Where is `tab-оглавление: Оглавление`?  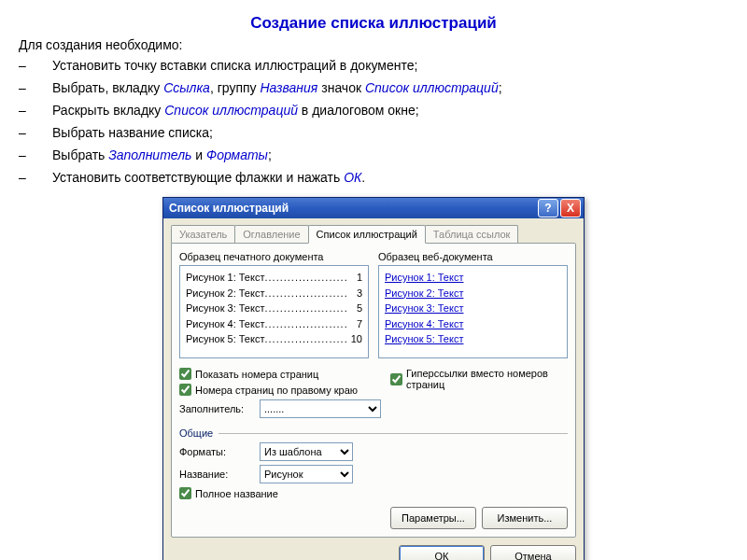 tab-оглавление: Оглавление is located at coordinates (271, 233).